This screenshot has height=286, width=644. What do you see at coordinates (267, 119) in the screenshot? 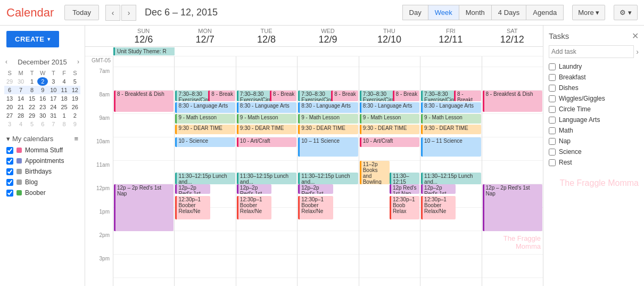
I see `event-tue-math: 9 - Math Lesson` at bounding box center [267, 119].